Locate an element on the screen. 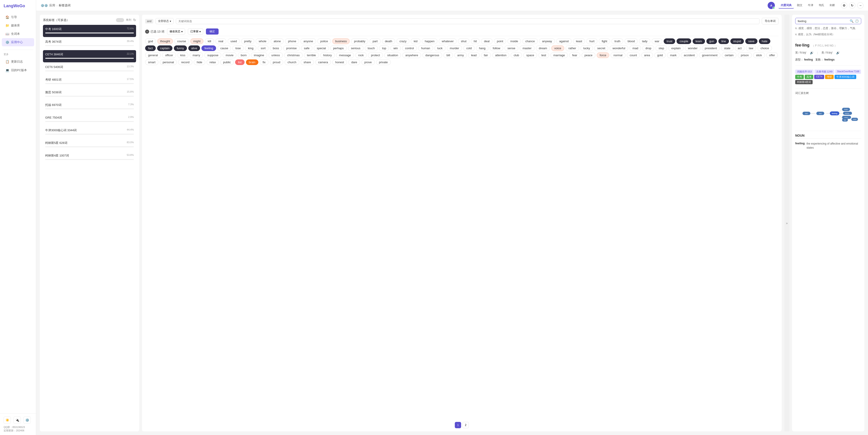  tag-item: 柯林斯5星 628词 83.0% is located at coordinates (90, 145).